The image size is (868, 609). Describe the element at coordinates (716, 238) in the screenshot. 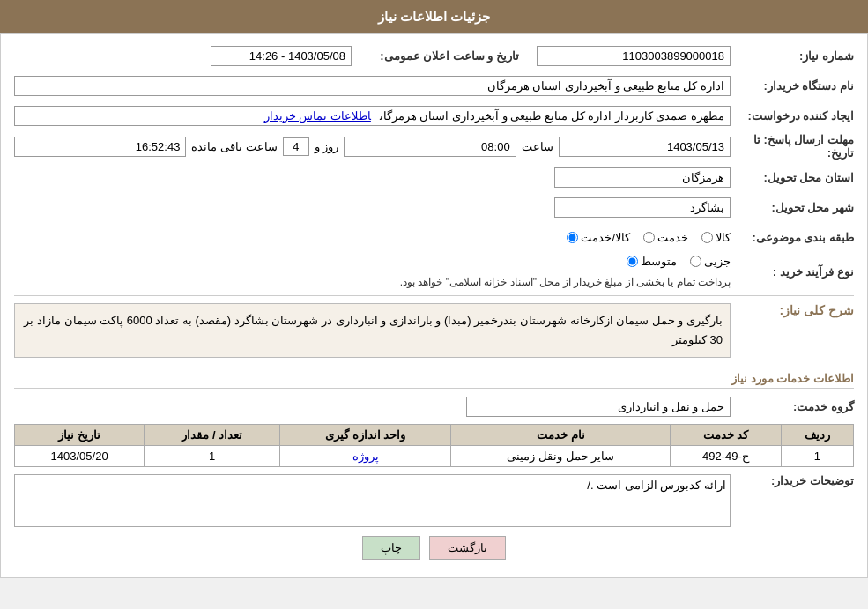

I see `category-option-goods: کالا` at that location.